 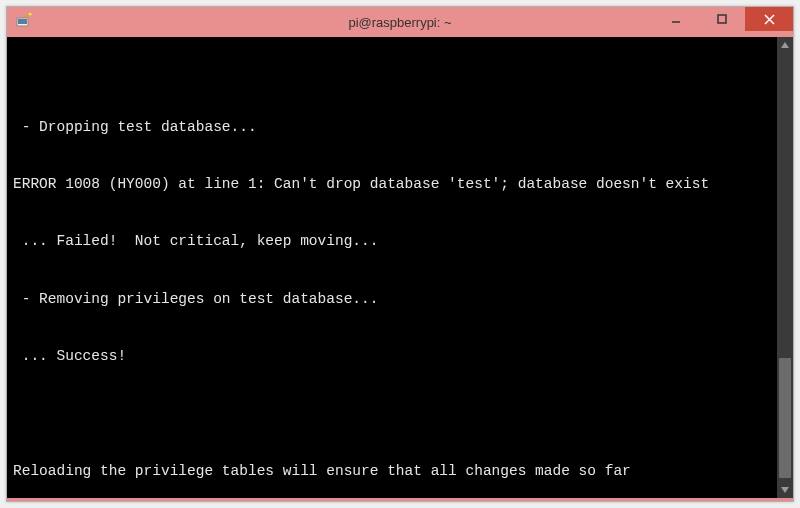 I want to click on maximize-button, so click(x=722, y=19).